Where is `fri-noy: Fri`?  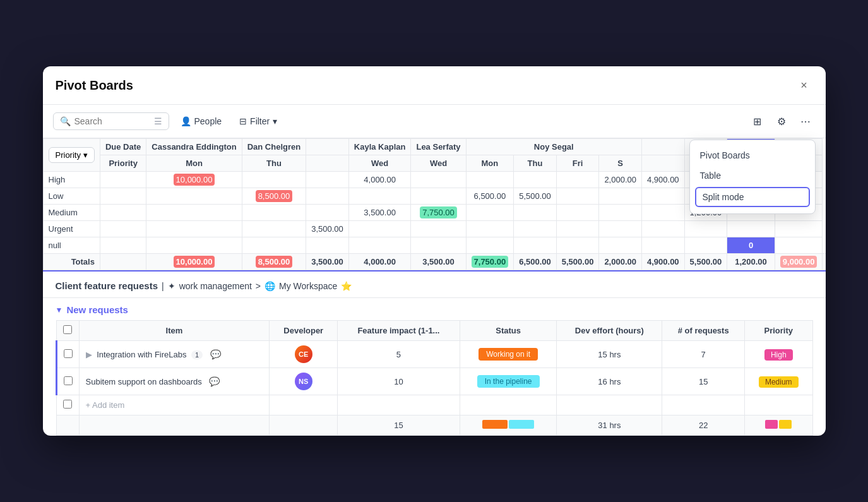 fri-noy: Fri is located at coordinates (578, 164).